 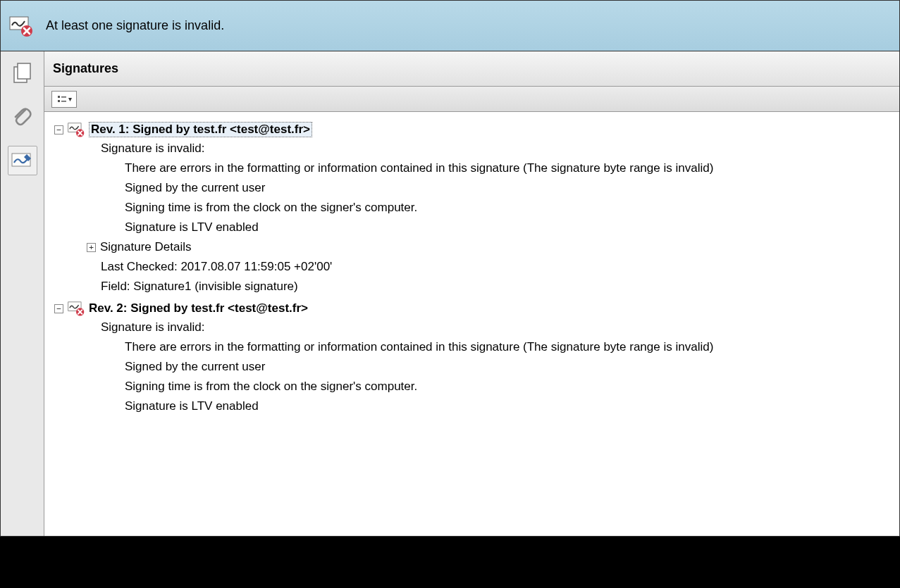 What do you see at coordinates (23, 117) in the screenshot?
I see `paperclip-icon` at bounding box center [23, 117].